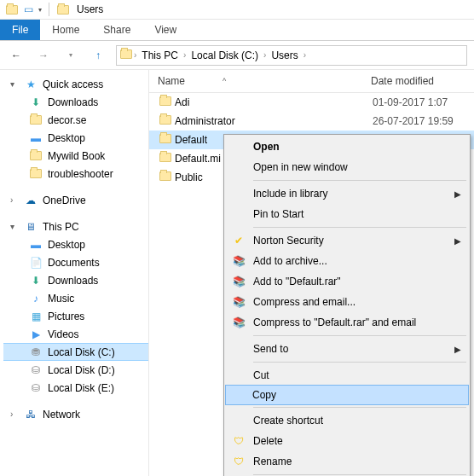  I want to click on tree-decor: decor.se, so click(76, 119).